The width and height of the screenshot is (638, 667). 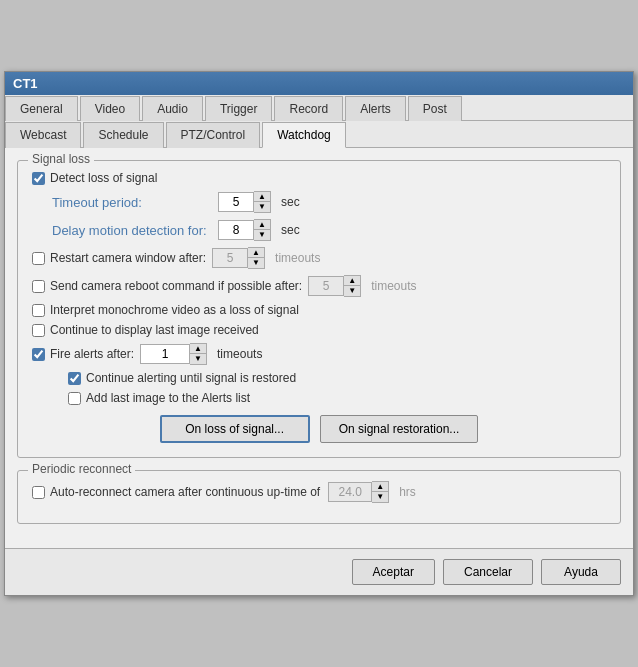 What do you see at coordinates (38, 330) in the screenshot?
I see `display-last-checkbox` at bounding box center [38, 330].